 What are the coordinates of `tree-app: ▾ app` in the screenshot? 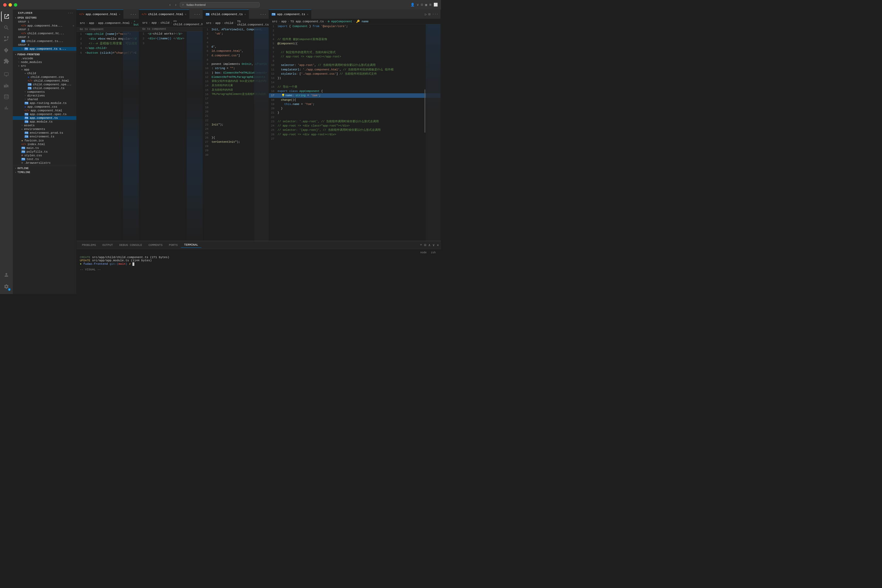 It's located at (44, 70).